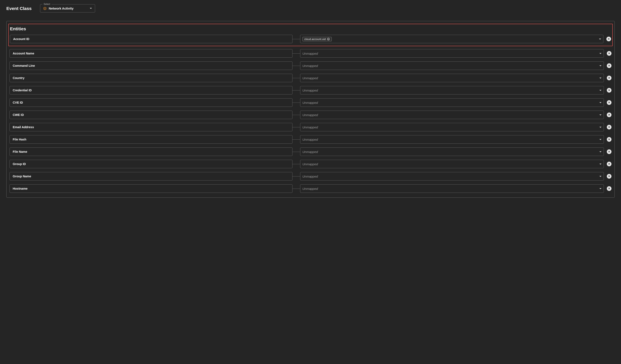 The height and width of the screenshot is (364, 621). Describe the element at coordinates (310, 78) in the screenshot. I see `entity-row: CountryUnmapped✕` at that location.